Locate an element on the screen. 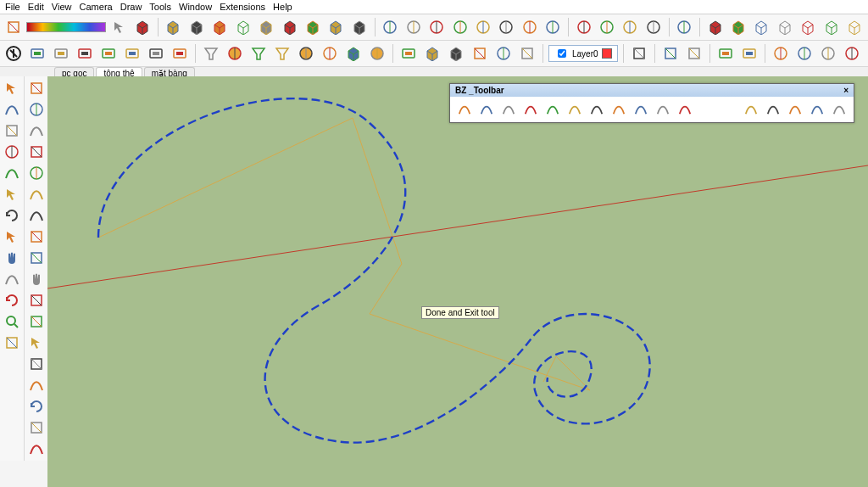 Image resolution: width=868 pixels, height=487 pixels. move-red-icon is located at coordinates (12, 194).